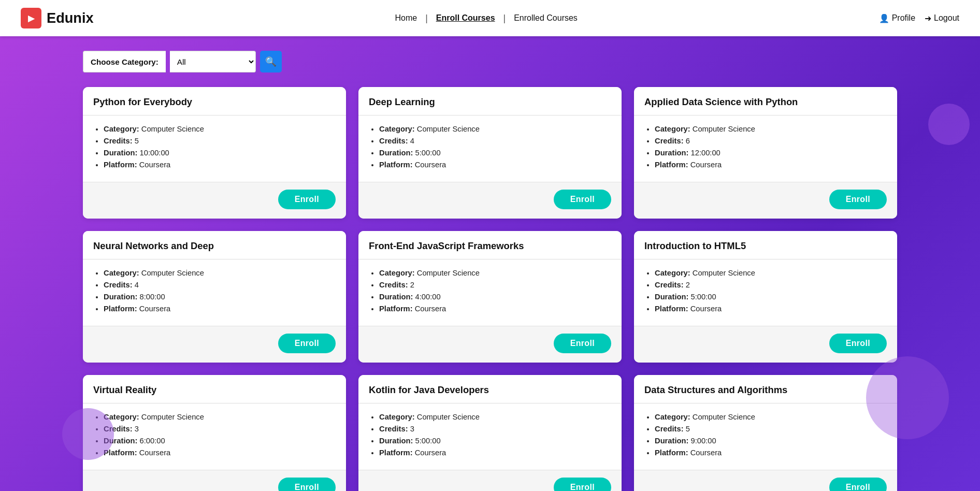 The width and height of the screenshot is (980, 491). Describe the element at coordinates (57, 18) in the screenshot. I see `logo-link: Edunix` at that location.